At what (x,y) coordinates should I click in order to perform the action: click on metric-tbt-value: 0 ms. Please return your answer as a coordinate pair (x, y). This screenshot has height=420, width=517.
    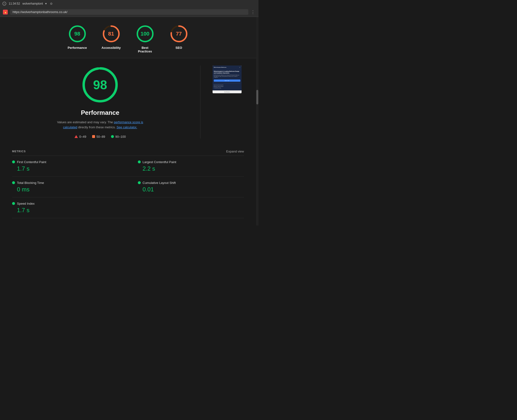
    Looking at the image, I should click on (68, 189).